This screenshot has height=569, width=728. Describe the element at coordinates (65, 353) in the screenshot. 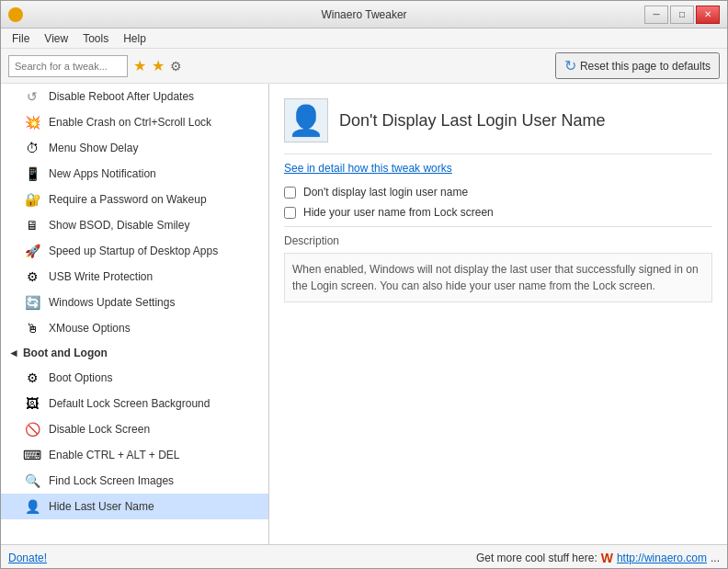

I see `section-boot-label: Boot and Logon` at that location.